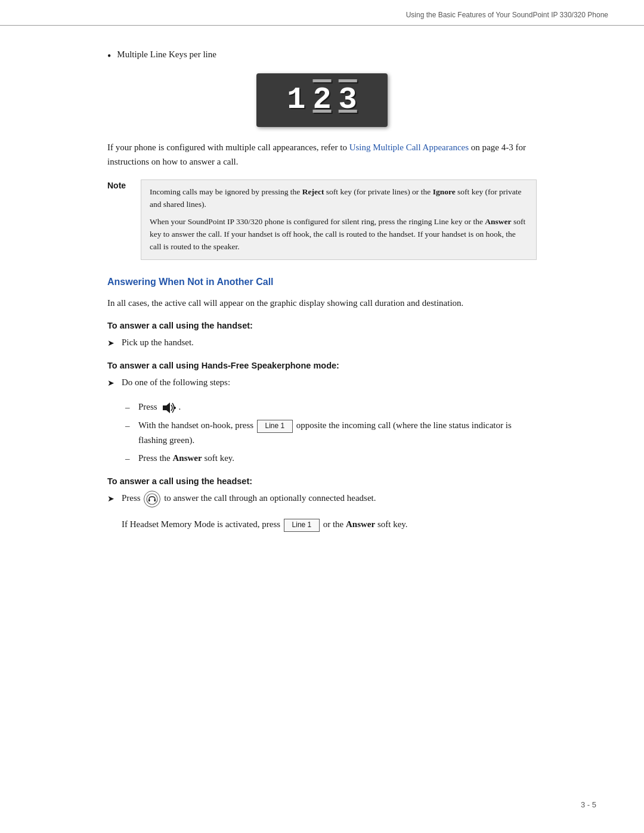 The width and height of the screenshot is (644, 833). Describe the element at coordinates (322, 282) in the screenshot. I see `section-heading-answering: Answering When Not in Another Call` at that location.